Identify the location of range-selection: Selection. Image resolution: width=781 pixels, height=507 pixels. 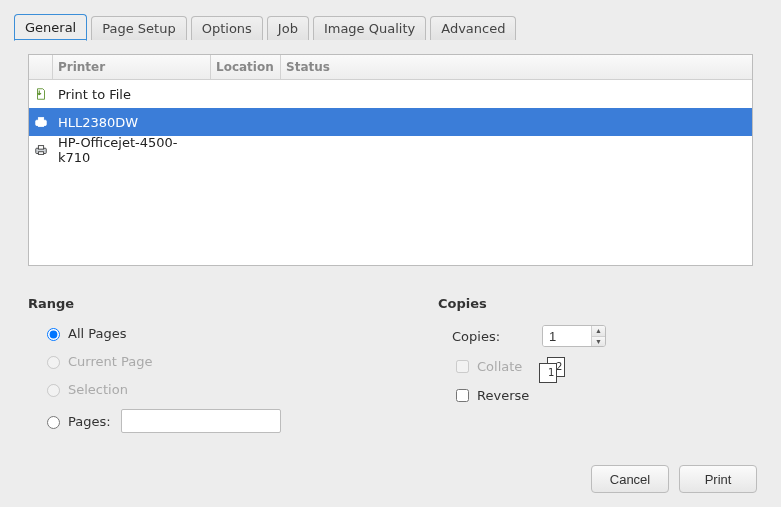
(240, 389).